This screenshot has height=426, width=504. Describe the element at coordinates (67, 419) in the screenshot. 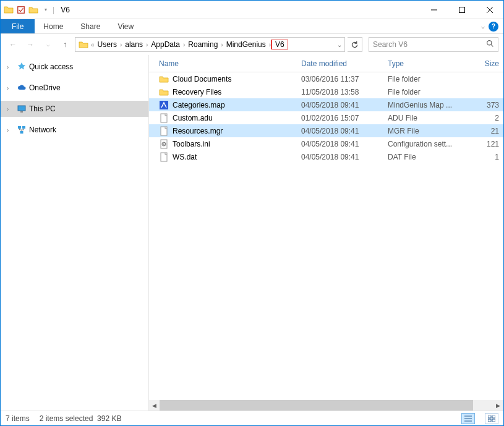

I see `status-selected-count: 2 items selected` at that location.